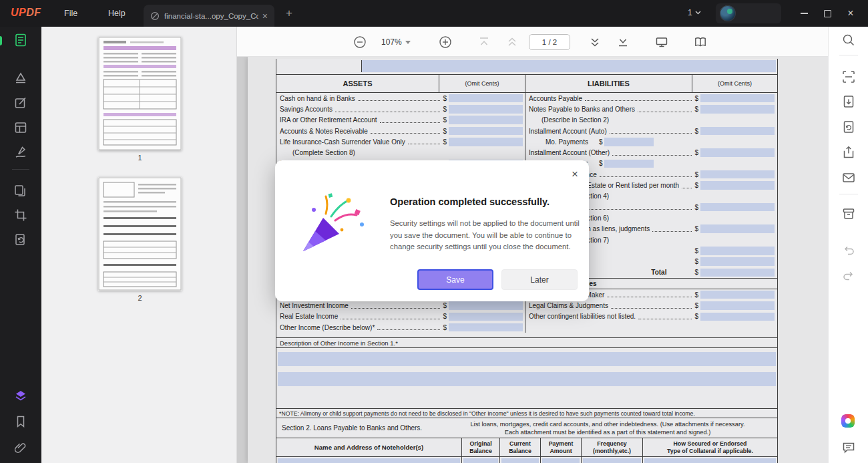 The height and width of the screenshot is (463, 868). I want to click on menu-help: Help, so click(117, 13).